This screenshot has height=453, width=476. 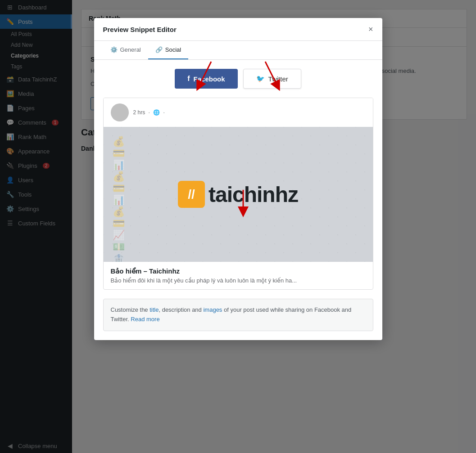 What do you see at coordinates (114, 49) in the screenshot?
I see `modal-tab-general-icon: ⚙️` at bounding box center [114, 49].